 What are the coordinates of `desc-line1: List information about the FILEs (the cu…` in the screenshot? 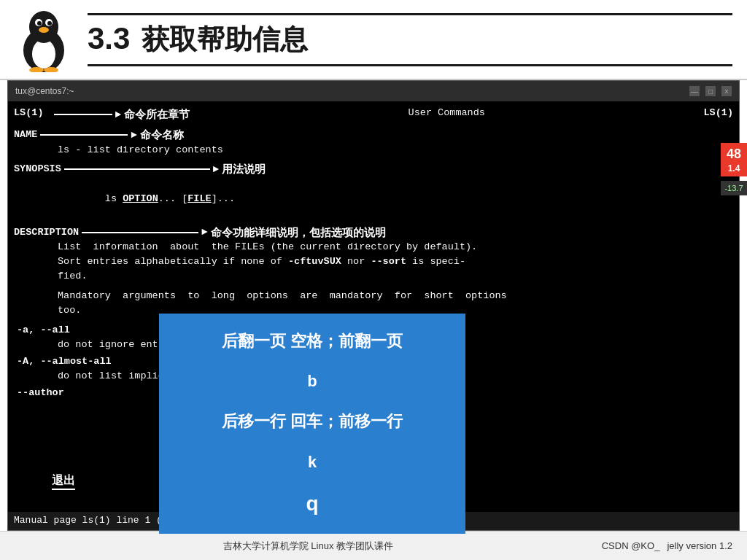 It's located at (374, 247).